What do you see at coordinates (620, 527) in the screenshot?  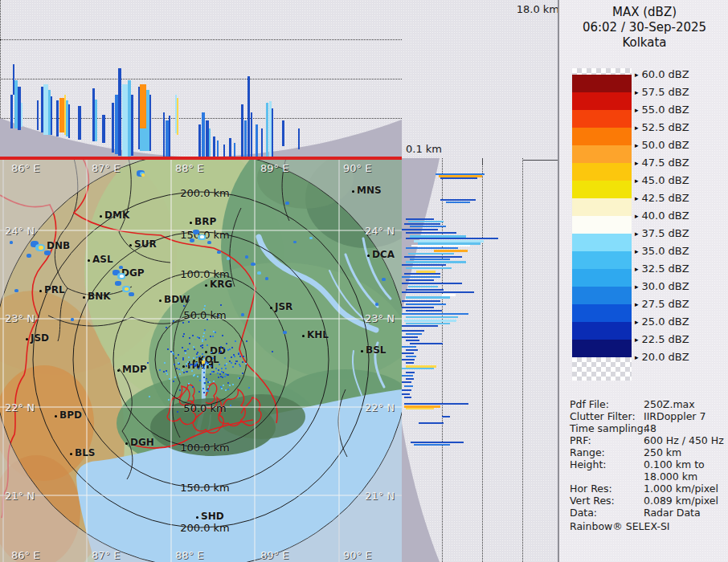 I see `brand-label: Rainbow® SELEX-SI` at bounding box center [620, 527].